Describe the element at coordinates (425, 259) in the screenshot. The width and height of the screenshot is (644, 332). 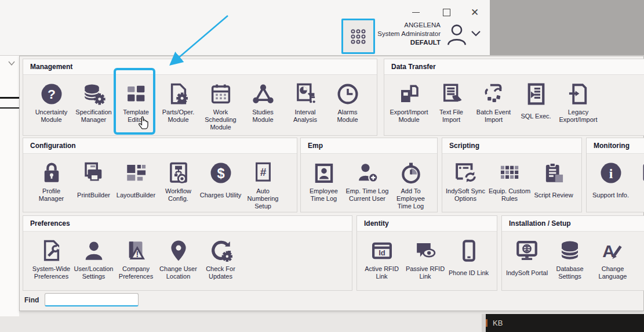
I see `menu-item-passive-rfid-link: Passive RFID Link` at that location.